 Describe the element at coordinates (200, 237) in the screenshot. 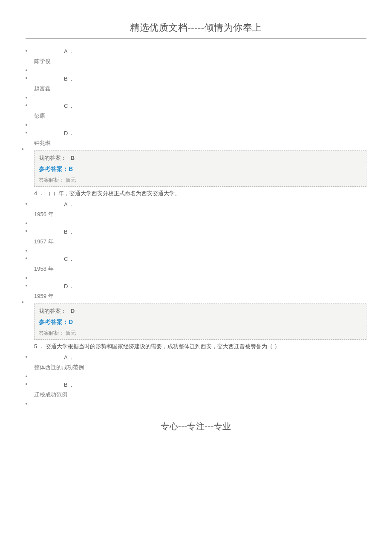

I see `q4-option-b: B． 1957 年` at that location.